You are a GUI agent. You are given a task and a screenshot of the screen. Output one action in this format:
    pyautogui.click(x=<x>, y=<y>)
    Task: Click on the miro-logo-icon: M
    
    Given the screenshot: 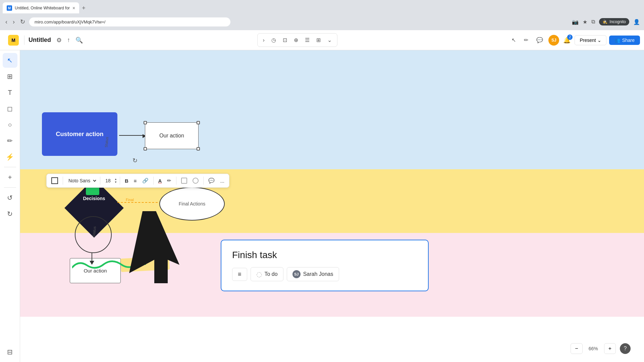 What is the action you would take?
    pyautogui.click(x=13, y=40)
    